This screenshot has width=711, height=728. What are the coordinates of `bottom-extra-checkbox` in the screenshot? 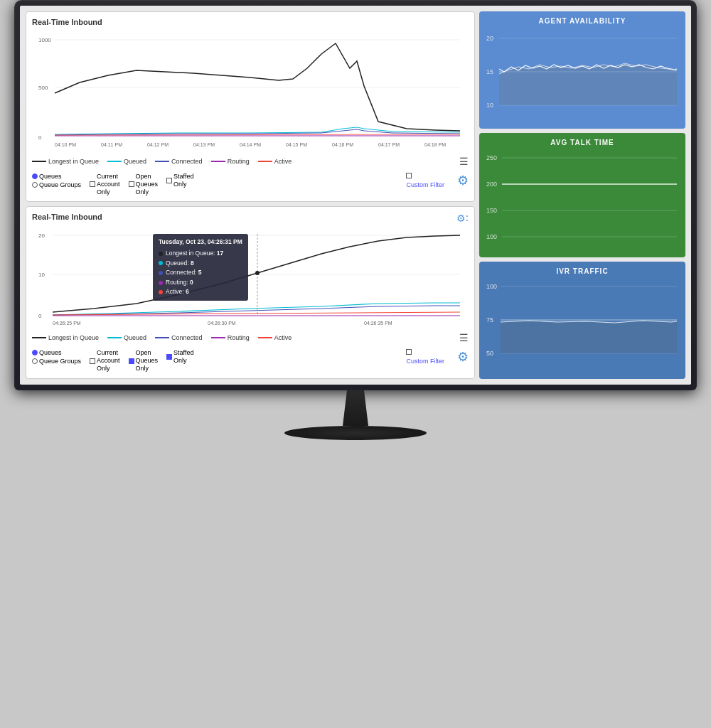 It's located at (409, 352).